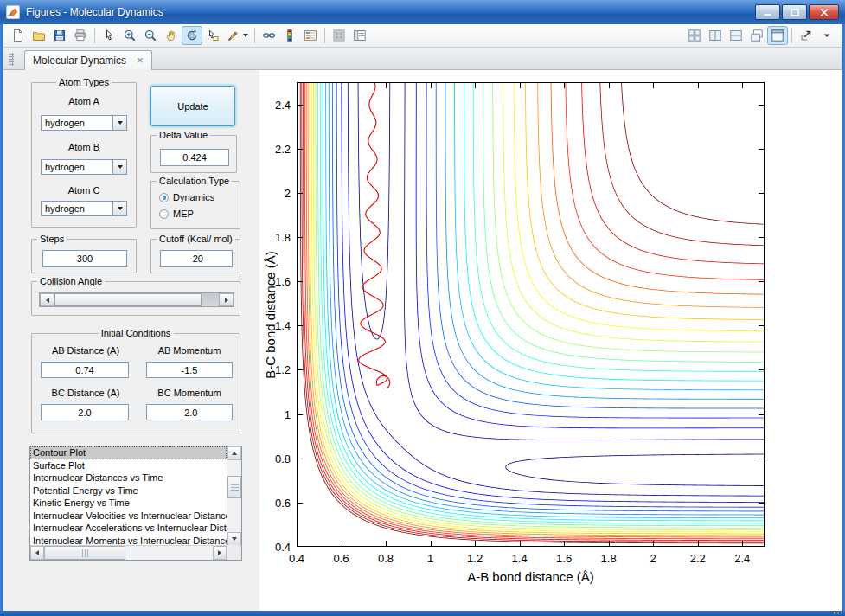 The width and height of the screenshot is (845, 616). Describe the element at coordinates (698, 559) in the screenshot. I see `x-tick-label: 2.2` at that location.